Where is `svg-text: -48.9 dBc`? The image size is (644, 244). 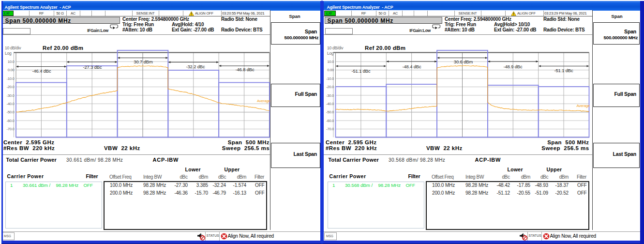 svg-text: -48.9 dBc is located at coordinates (513, 67).